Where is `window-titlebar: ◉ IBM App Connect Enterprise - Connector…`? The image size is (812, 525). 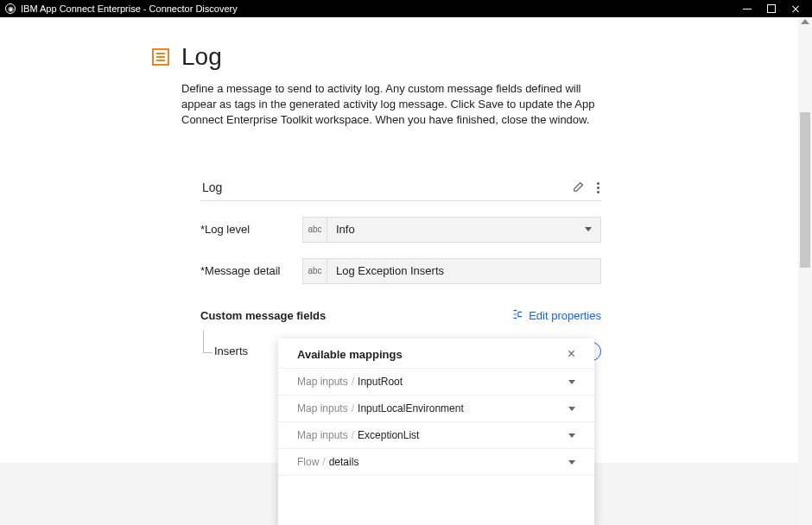
window-titlebar: ◉ IBM App Connect Enterprise - Connector… is located at coordinates (406, 9).